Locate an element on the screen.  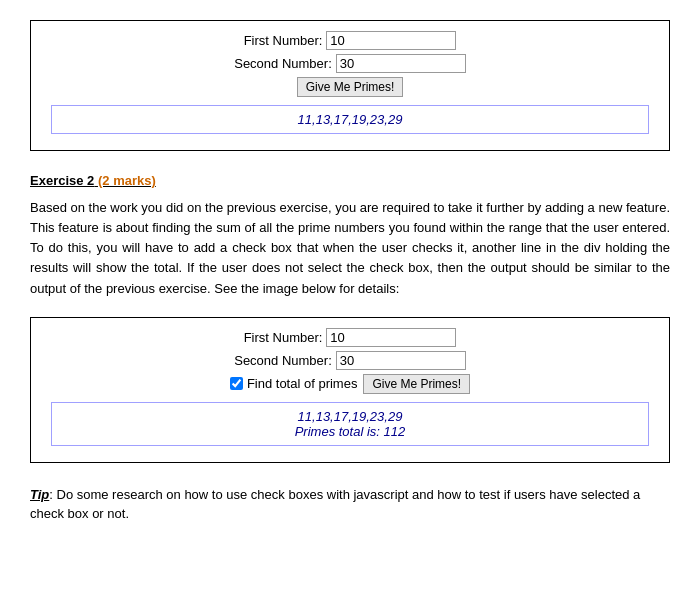
checkbox-row: Find total of primes Give Me Primes! is located at coordinates (350, 384).